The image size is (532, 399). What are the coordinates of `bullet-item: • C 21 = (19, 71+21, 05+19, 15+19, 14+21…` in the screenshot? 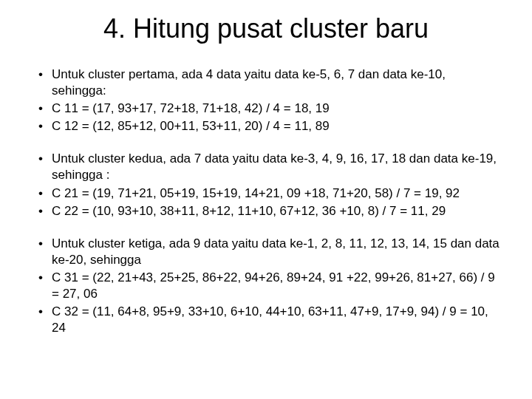 It's located at (266, 194).